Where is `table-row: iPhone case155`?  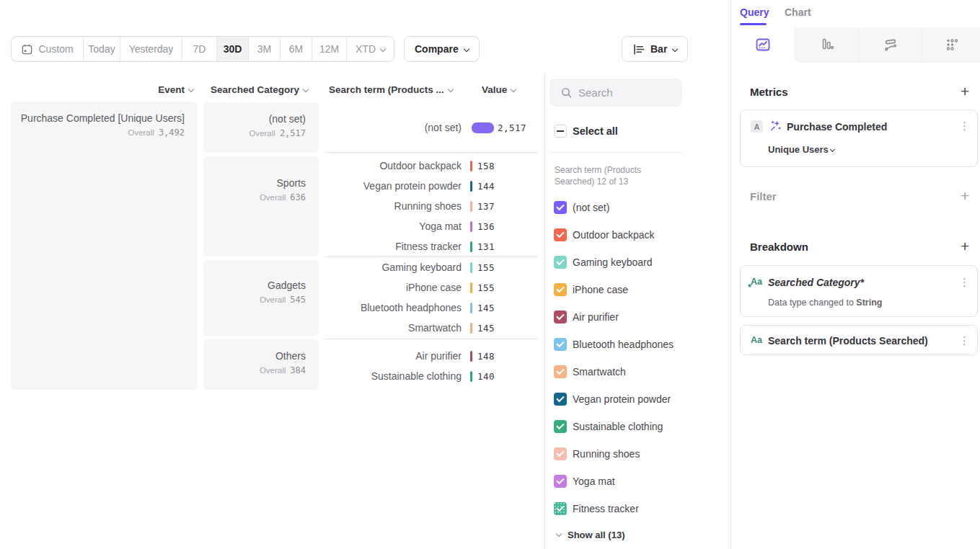 table-row: iPhone case155 is located at coordinates (431, 287).